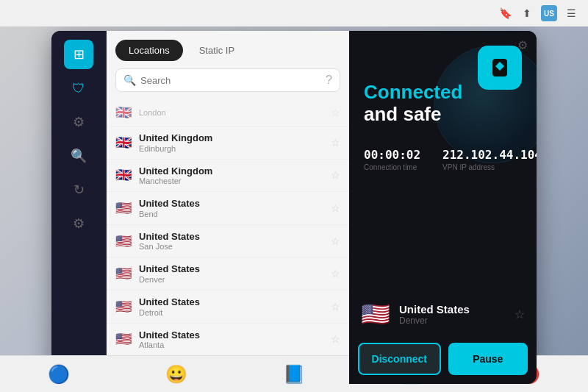 The width and height of the screenshot is (588, 392). What do you see at coordinates (294, 374) in the screenshot?
I see `taskbar-icon-3: 📘` at bounding box center [294, 374].